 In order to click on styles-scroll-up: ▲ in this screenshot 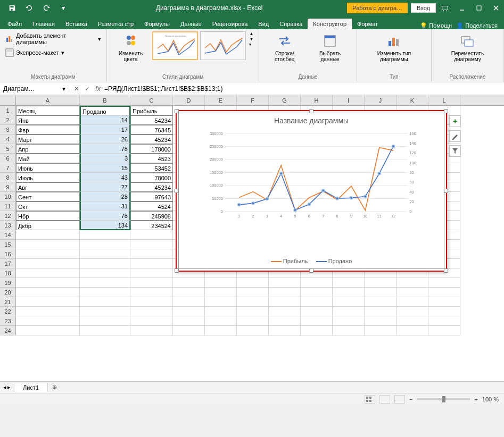, I will do `click(251, 34)`.